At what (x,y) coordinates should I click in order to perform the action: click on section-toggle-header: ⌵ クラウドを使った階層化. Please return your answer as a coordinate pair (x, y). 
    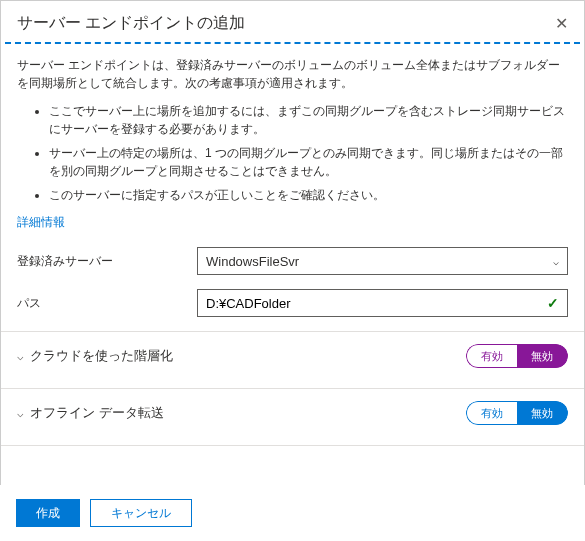
    Looking at the image, I should click on (95, 356).